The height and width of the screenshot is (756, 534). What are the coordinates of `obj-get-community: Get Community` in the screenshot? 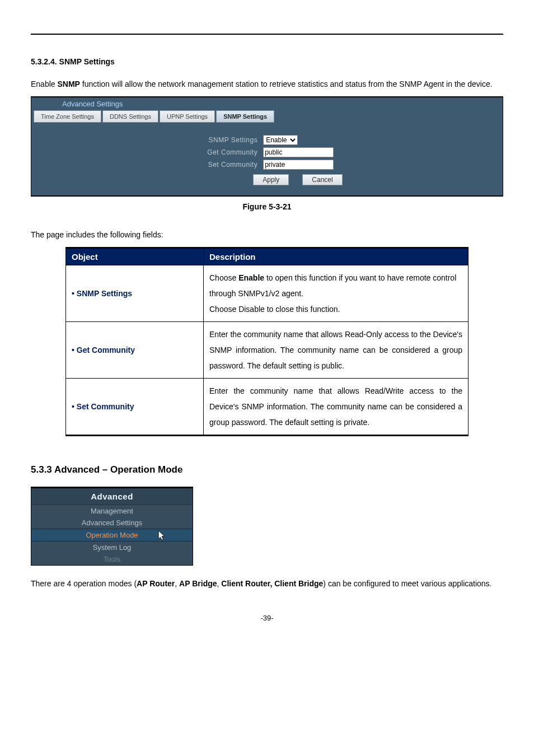 It's located at (103, 350).